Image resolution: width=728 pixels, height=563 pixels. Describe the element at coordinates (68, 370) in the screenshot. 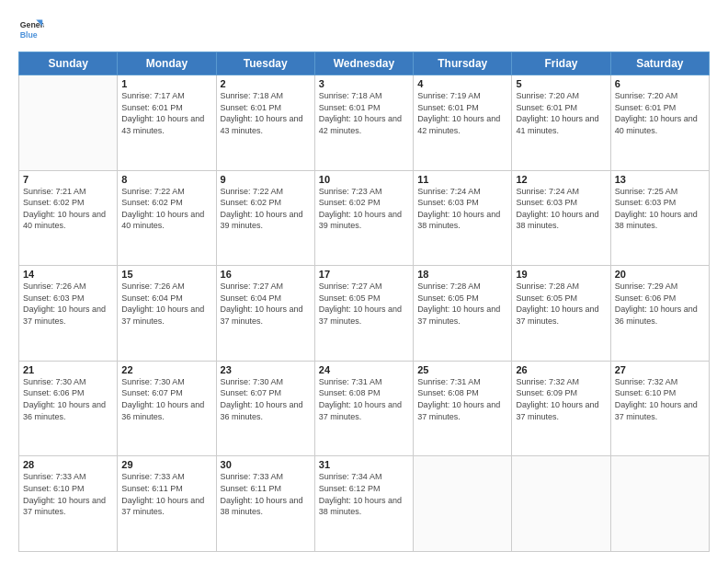

I see `day-number: 21` at that location.